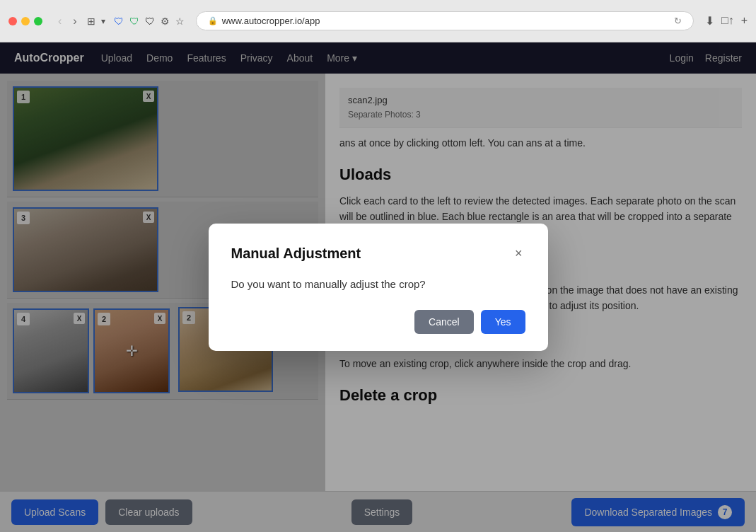 The image size is (756, 532). I want to click on minimize-button, so click(25, 21).